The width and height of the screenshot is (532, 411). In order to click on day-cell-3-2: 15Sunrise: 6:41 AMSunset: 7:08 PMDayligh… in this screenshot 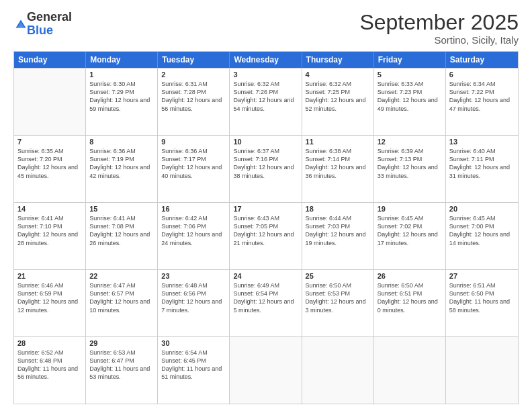, I will do `click(122, 236)`.